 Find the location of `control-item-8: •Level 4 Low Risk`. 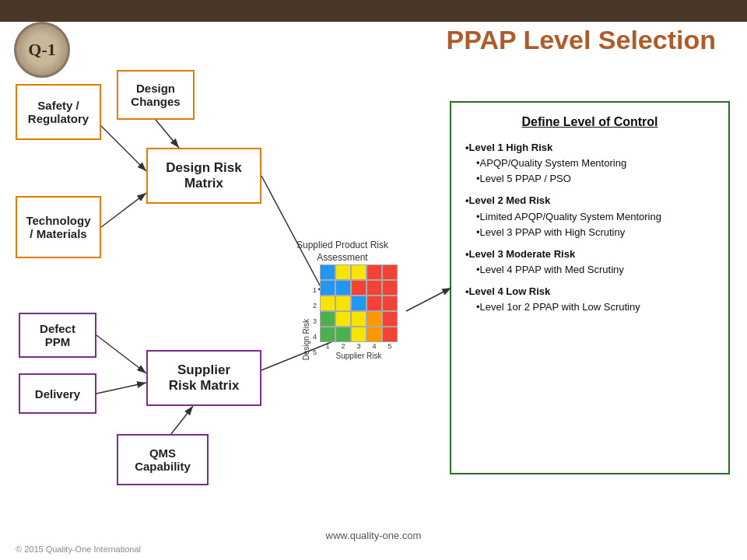

control-item-8: •Level 4 Low Risk is located at coordinates (590, 292).